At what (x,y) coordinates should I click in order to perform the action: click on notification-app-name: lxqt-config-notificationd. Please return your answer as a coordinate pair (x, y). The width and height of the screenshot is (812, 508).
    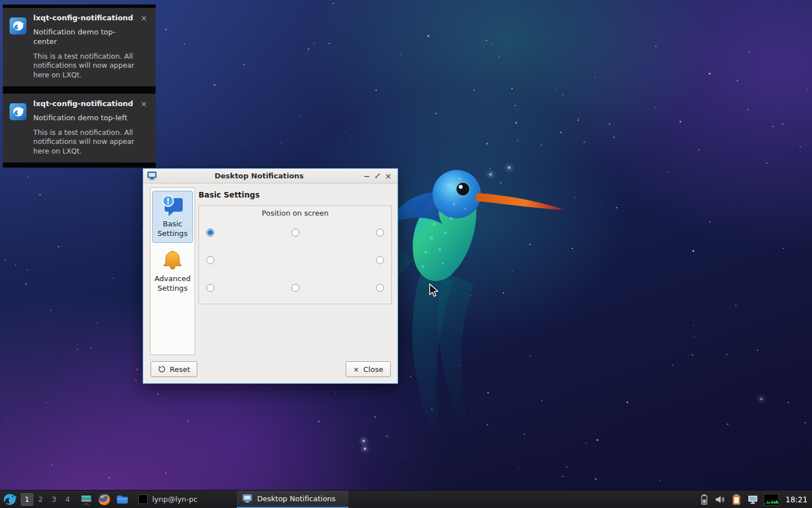
    Looking at the image, I should click on (86, 104).